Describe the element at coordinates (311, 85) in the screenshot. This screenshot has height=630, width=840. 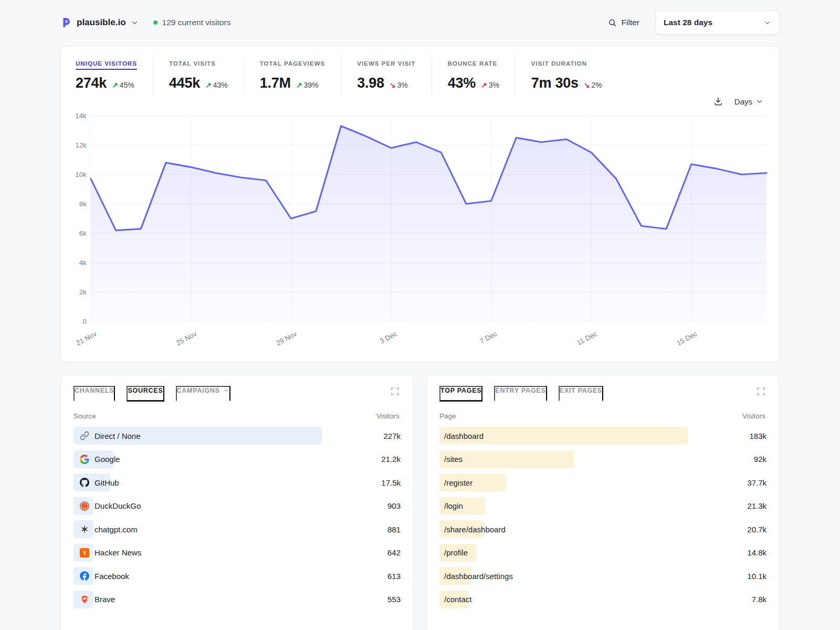
I see `metric-change-percent: 39%` at that location.